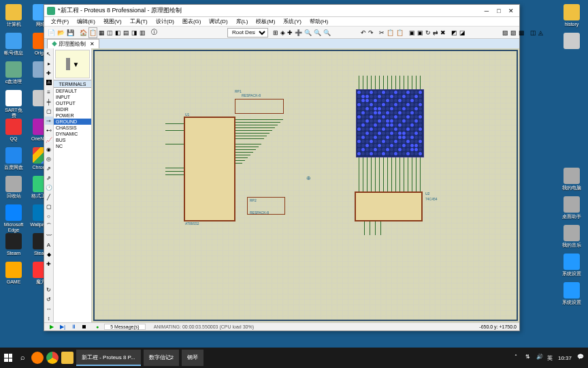 The image size is (588, 368). I want to click on sim-pause-icon: ⏸, so click(74, 327).